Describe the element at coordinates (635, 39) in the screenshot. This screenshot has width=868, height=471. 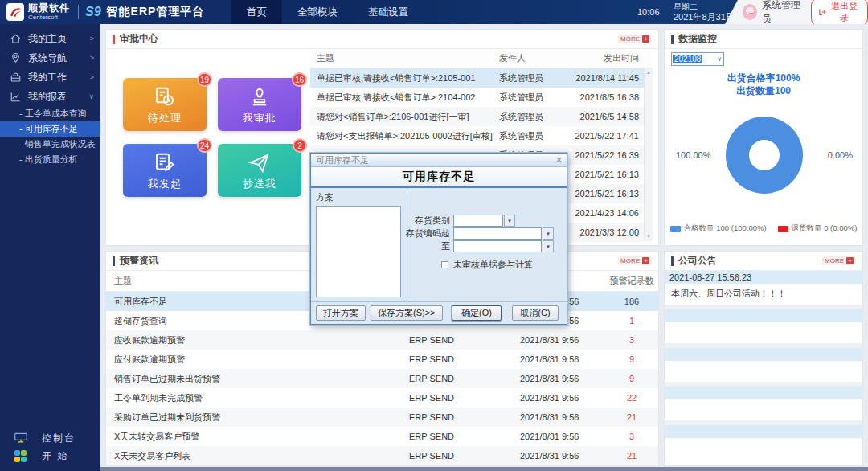
I see `approval-more-button: MORE +` at that location.